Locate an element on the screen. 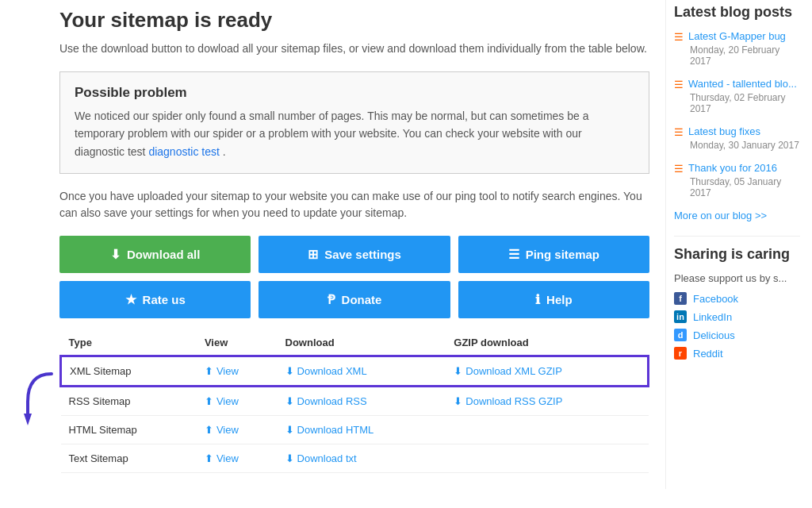  xml-gzip-link: ⬇Download XML GZIP is located at coordinates (508, 371).